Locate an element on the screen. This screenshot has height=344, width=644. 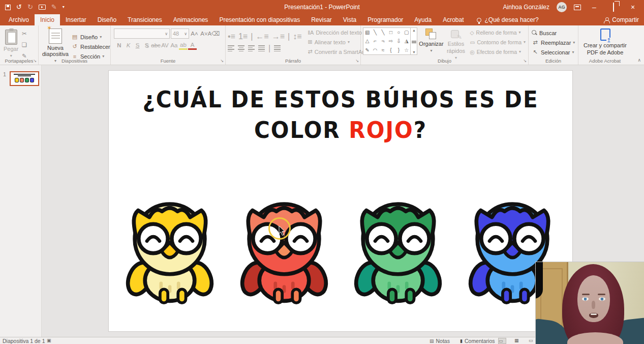
shape-option-icon: △ is located at coordinates (367, 41).